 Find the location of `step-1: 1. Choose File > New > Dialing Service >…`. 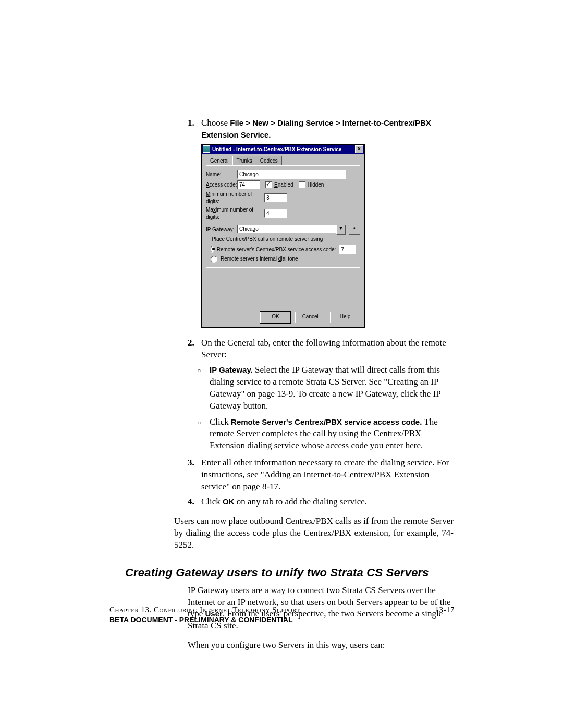

step-1: 1. Choose File > New > Dialing Service >… is located at coordinates (321, 129).